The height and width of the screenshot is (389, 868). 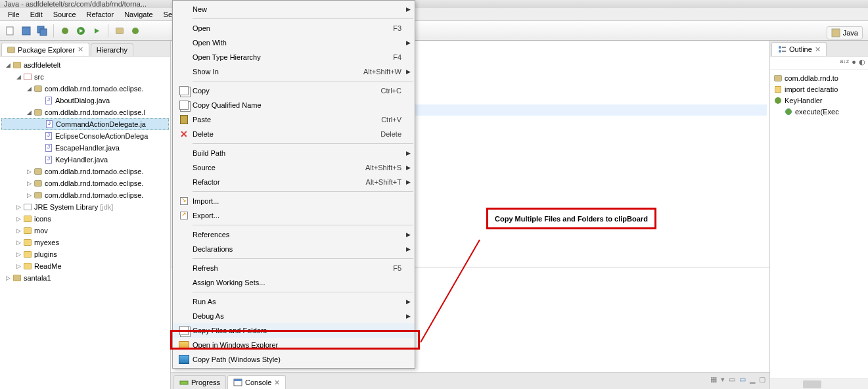 What do you see at coordinates (294, 216) in the screenshot?
I see `ctx-export: Export...` at bounding box center [294, 216].